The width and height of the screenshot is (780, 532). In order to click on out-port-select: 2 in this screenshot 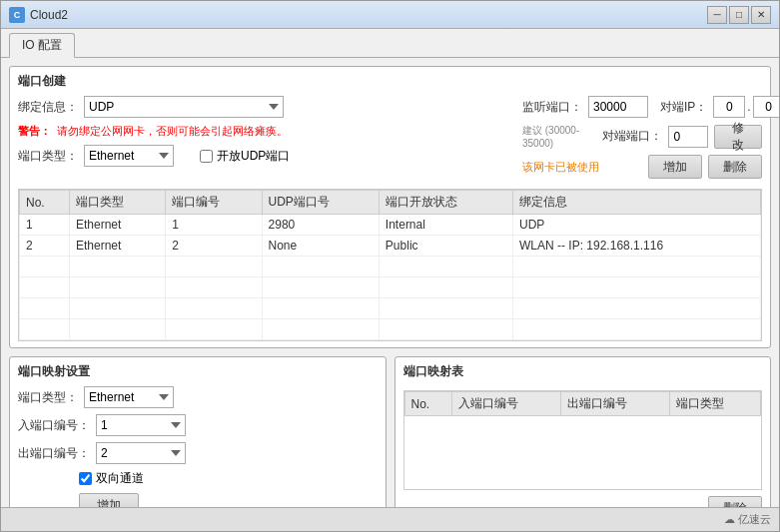, I will do `click(141, 453)`.